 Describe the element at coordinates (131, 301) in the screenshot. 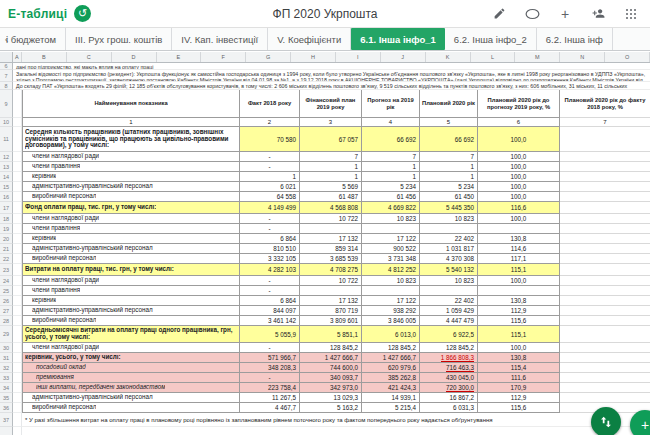

I see `row-label-cell: керівник` at that location.